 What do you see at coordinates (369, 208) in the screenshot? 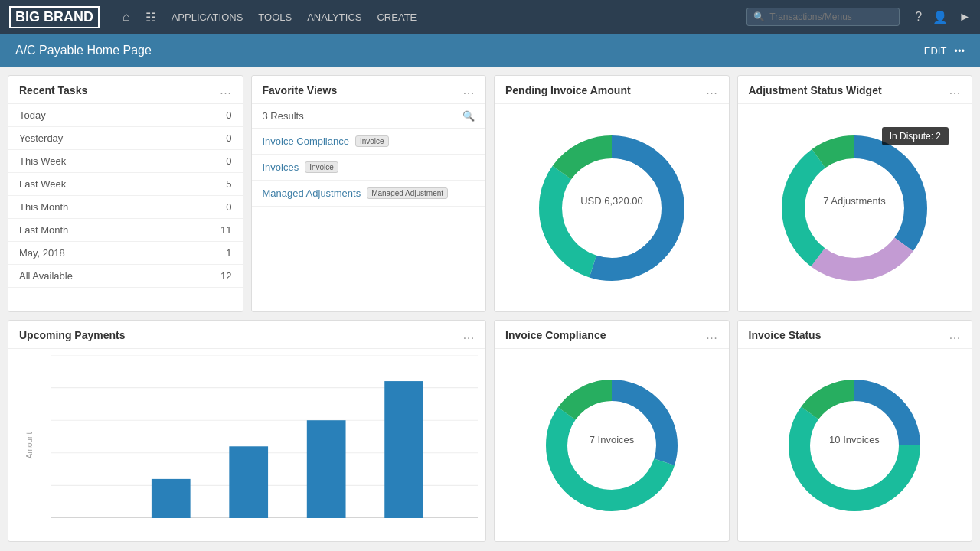
I see `favorite-views-body: 3 Results 🔍 Invoice ComplianceInvoiceInv…` at bounding box center [369, 208].